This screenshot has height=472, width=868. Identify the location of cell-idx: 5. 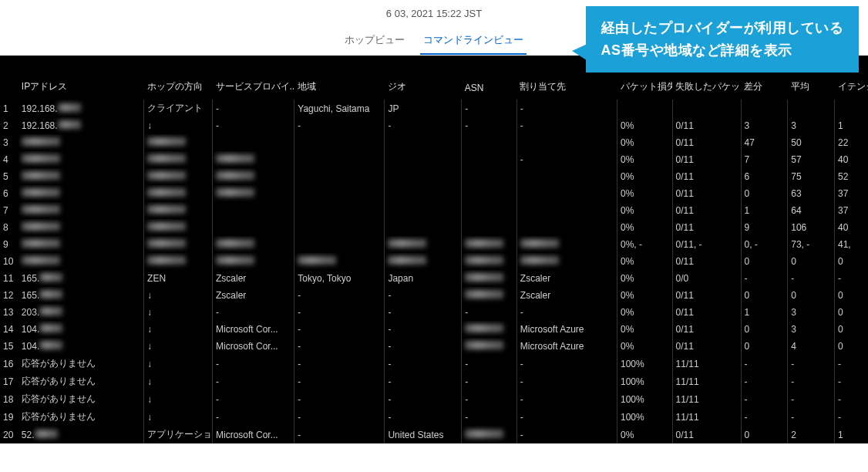
(9, 177).